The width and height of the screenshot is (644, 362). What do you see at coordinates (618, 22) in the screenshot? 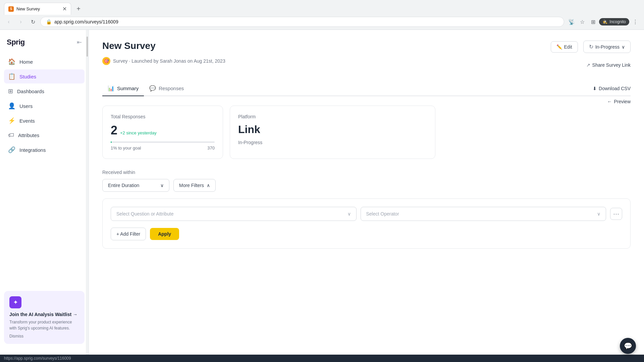
I see `incognito-label: Incognito` at bounding box center [618, 22].